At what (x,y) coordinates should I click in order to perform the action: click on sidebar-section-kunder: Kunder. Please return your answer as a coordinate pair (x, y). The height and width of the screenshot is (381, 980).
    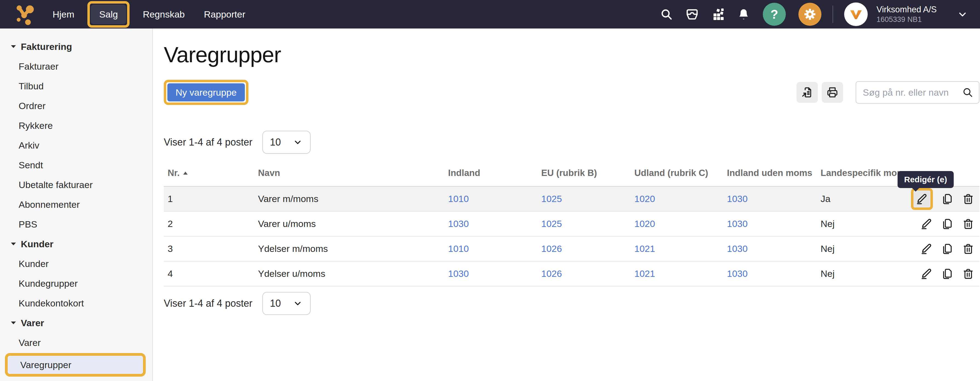
    Looking at the image, I should click on (76, 244).